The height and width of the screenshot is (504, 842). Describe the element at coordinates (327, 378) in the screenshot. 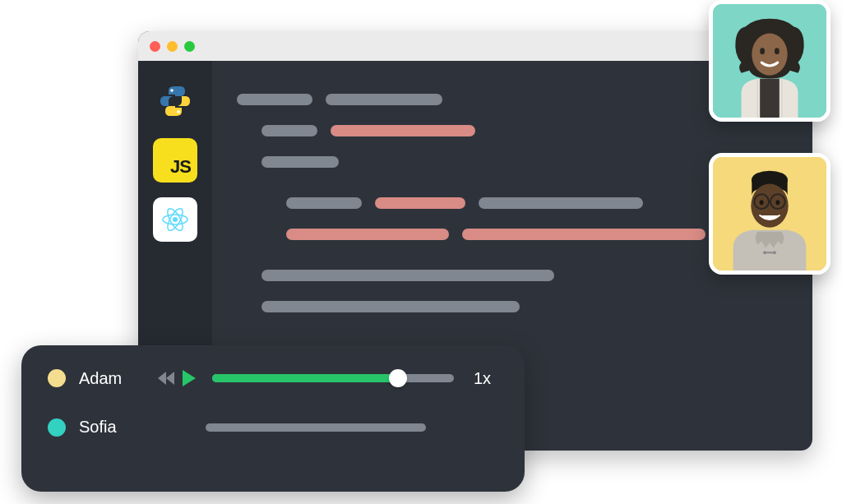

I see `playback-controls: 1x` at that location.